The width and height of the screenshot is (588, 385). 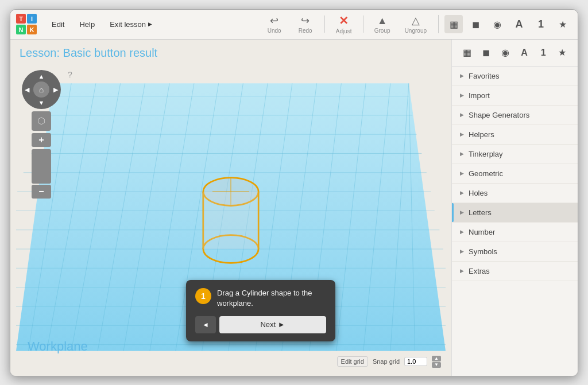 I want to click on favorites-label: Favorites, so click(x=483, y=76).